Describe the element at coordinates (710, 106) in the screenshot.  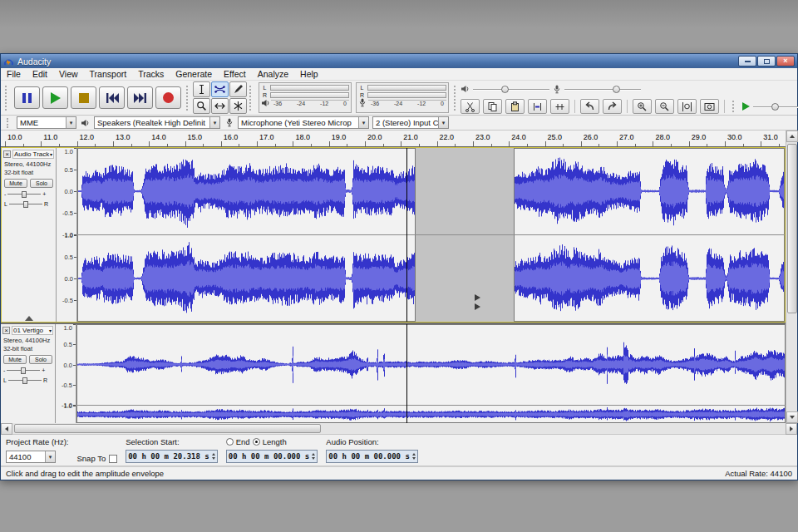
I see `fit-project-button` at that location.